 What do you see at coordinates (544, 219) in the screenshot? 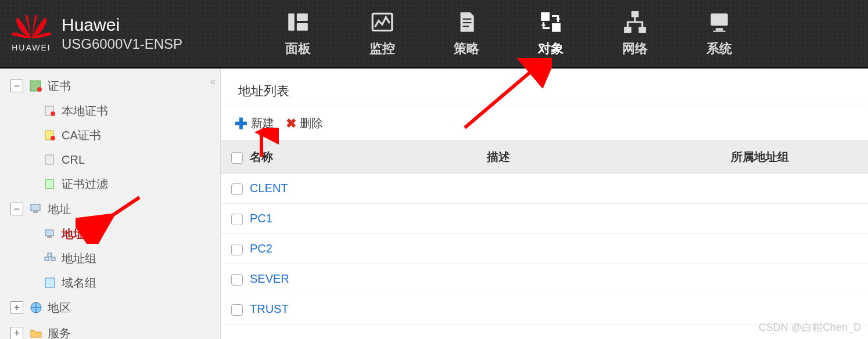
I see `table-row: PC1` at bounding box center [544, 219].